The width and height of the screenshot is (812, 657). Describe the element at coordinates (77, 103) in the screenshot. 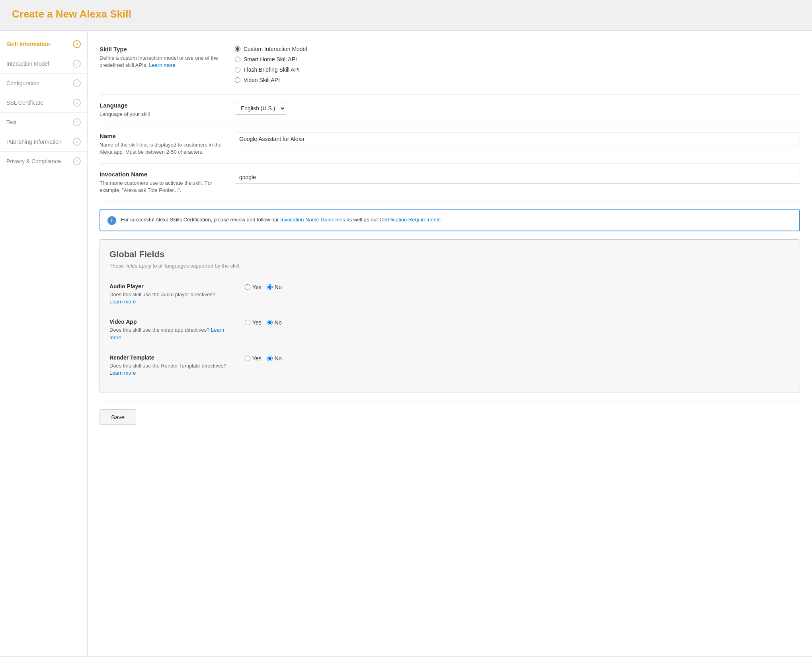

I see `check-icon-ssl: ✓` at that location.